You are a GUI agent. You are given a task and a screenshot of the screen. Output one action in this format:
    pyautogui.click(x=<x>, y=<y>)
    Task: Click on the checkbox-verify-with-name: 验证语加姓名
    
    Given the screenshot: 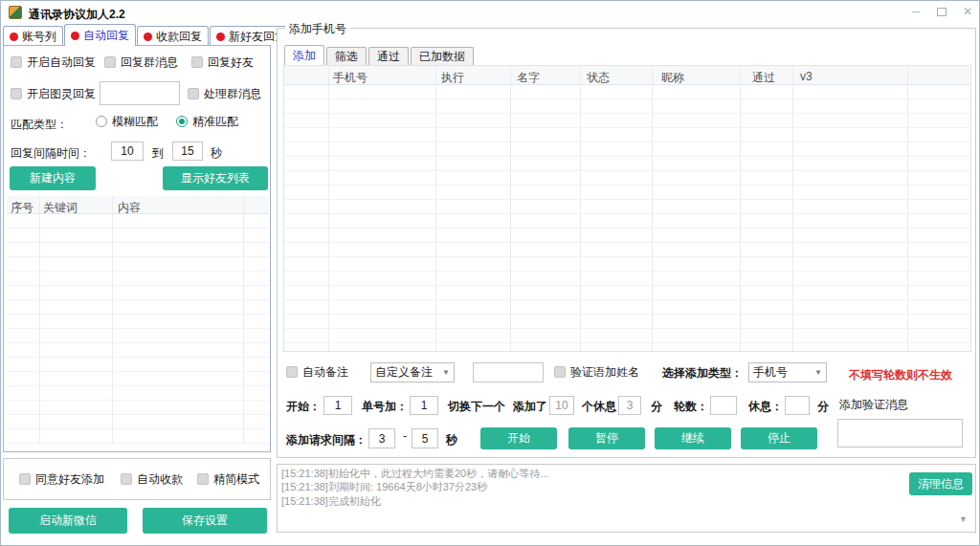 What is the action you would take?
    pyautogui.click(x=597, y=372)
    